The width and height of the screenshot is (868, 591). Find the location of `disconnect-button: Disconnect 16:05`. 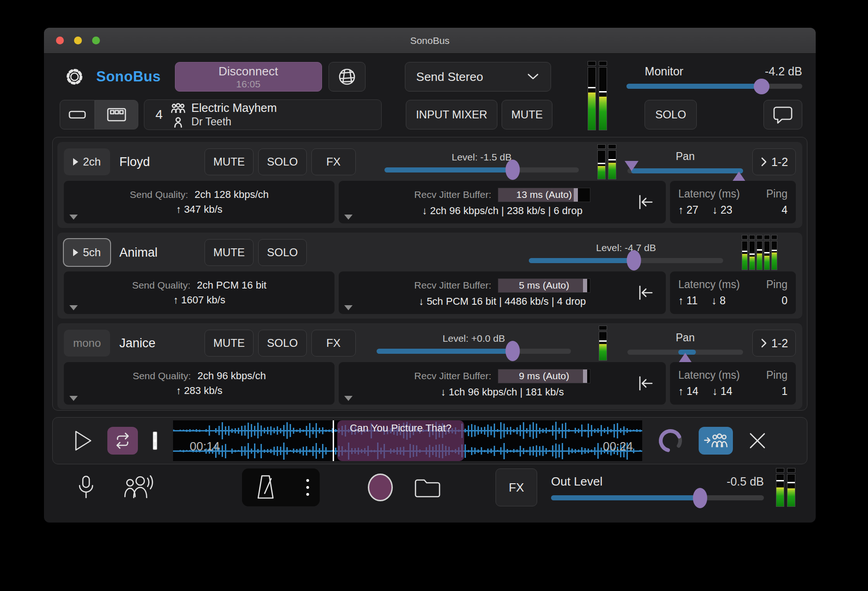

disconnect-button: Disconnect 16:05 is located at coordinates (248, 77).